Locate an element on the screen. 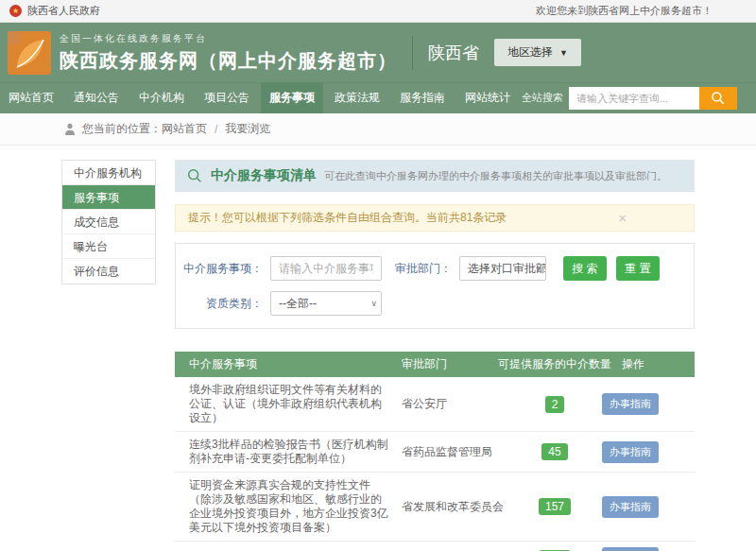  table-row: 证明资金来源真实合规的支持性文件（除涉及敏感国家和地区、敏感行业的企业境外投资项… is located at coordinates (435, 507).